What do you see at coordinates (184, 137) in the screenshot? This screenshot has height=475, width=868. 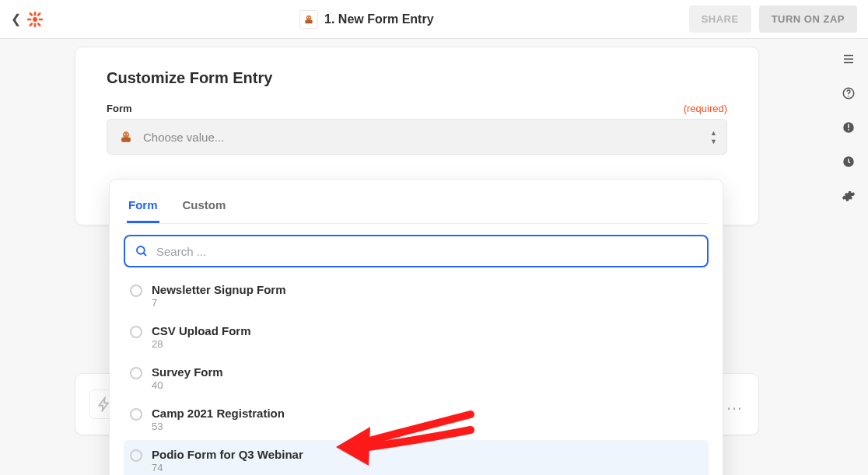 I see `select-placeholder: Choose value...` at bounding box center [184, 137].